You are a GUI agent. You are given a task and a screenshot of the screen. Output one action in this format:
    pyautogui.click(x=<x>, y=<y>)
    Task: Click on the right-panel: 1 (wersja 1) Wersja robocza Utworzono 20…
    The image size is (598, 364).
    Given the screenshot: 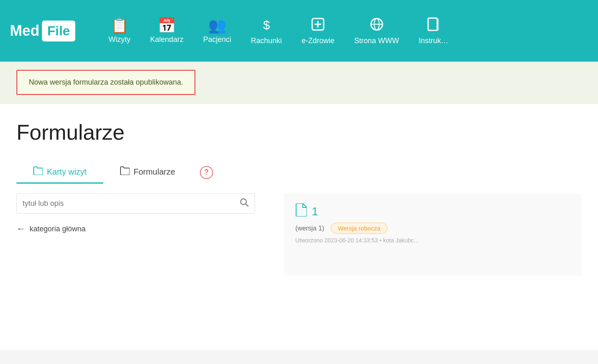 What is the action you would take?
    pyautogui.click(x=433, y=235)
    